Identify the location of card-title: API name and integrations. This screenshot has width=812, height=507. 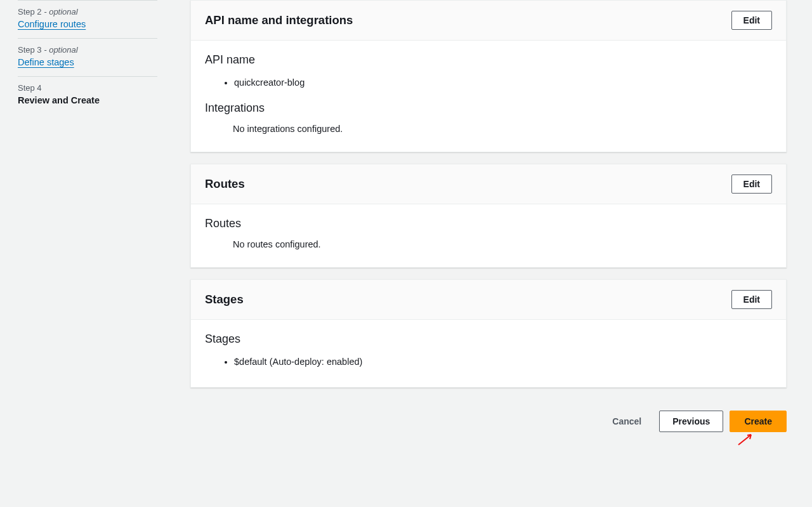
(279, 20).